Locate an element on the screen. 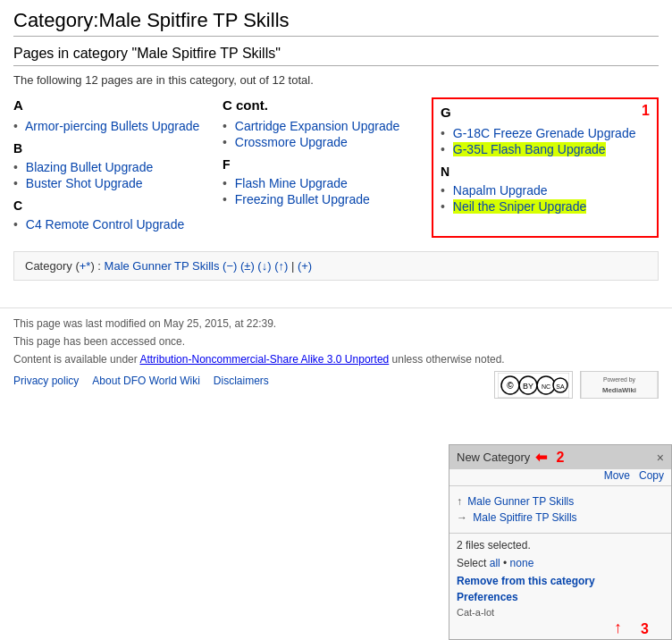  col-right: 1 G G-18C Freeze Grenade Upgrade G-35L F… is located at coordinates (545, 168).